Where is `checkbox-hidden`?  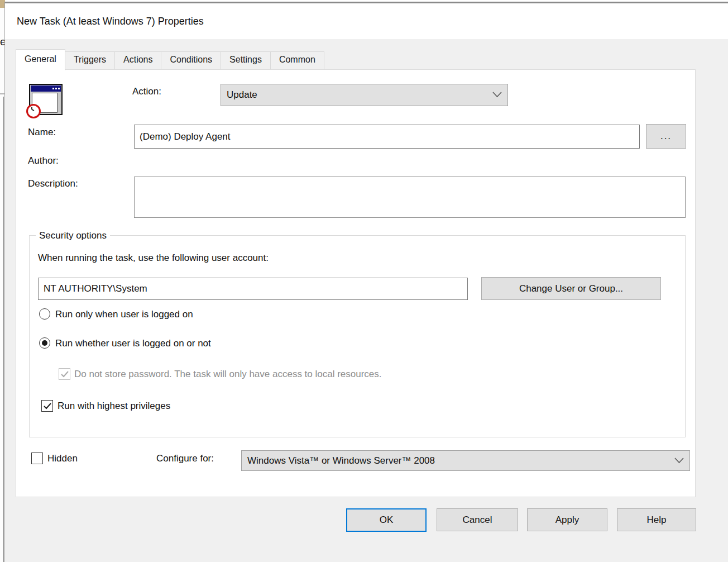
checkbox-hidden is located at coordinates (37, 458).